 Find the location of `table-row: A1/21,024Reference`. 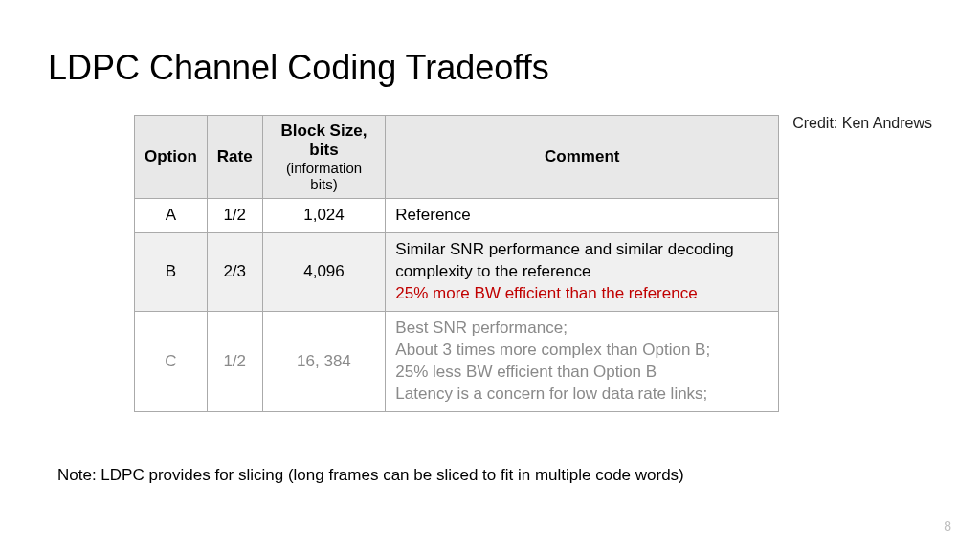

table-row: A1/21,024Reference is located at coordinates (457, 216).